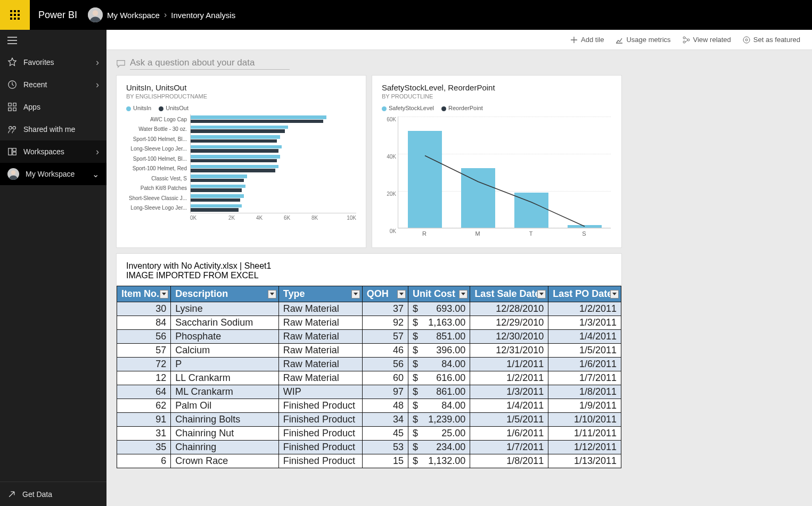  I want to click on nav-collapse-button, so click(53, 40).